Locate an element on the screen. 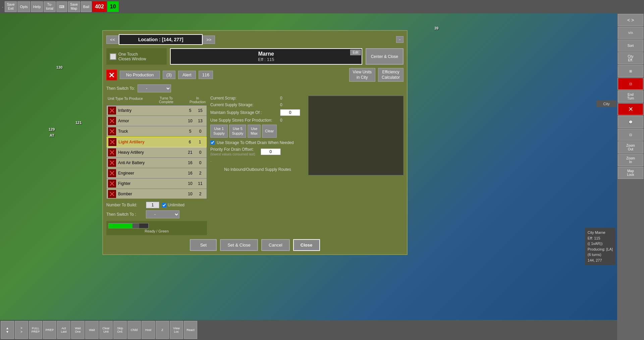 This screenshot has height=340, width=644. child-button: Child is located at coordinates (134, 330).